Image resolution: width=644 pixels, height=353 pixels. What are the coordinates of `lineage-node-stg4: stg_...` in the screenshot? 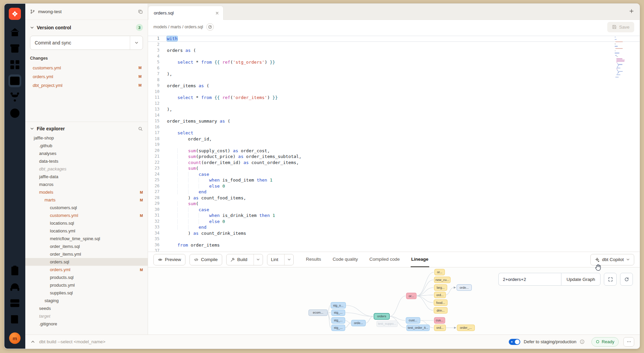 It's located at (338, 328).